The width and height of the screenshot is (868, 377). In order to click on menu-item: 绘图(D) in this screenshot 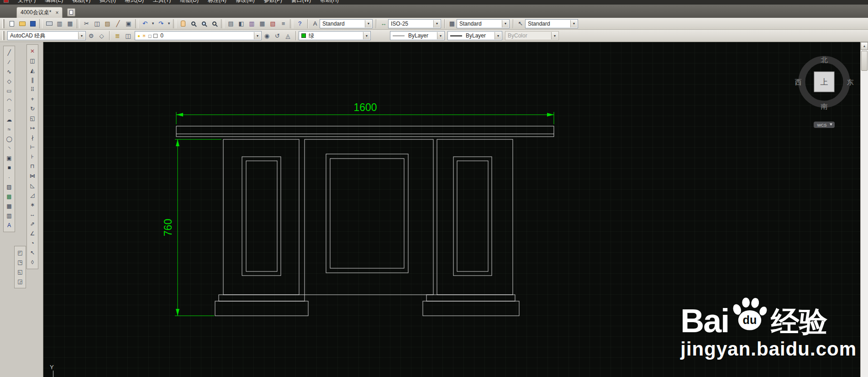, I will do `click(189, 2)`.